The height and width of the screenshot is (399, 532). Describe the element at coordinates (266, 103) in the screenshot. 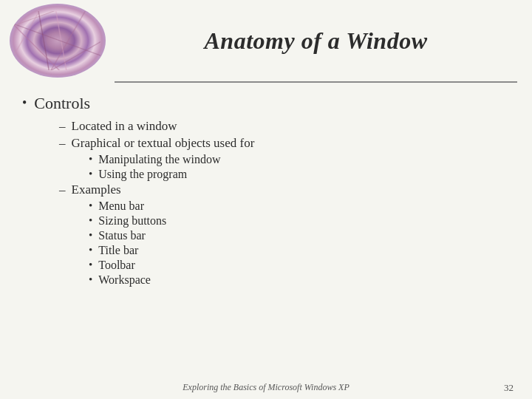

I see `main-bullet-controls: • Controls` at that location.